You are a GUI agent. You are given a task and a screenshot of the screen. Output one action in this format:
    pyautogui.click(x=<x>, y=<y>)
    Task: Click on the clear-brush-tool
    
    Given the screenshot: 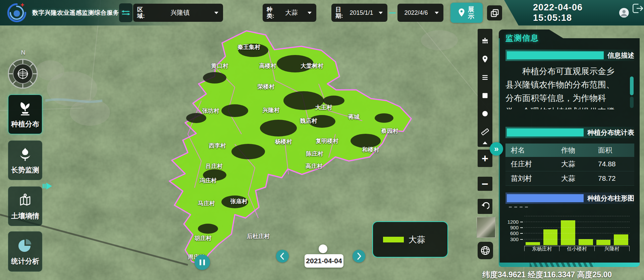 What is the action you would take?
    pyautogui.click(x=485, y=41)
    